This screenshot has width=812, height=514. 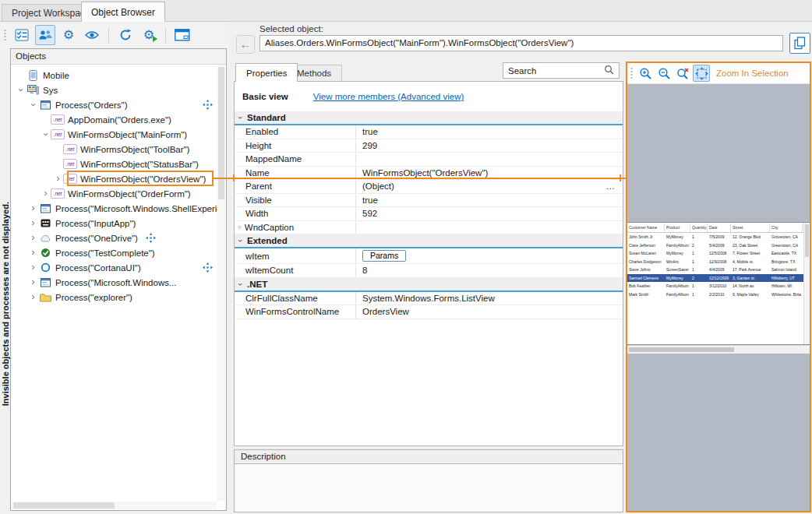 I want to click on tree-item: ›Sys, so click(x=114, y=90).